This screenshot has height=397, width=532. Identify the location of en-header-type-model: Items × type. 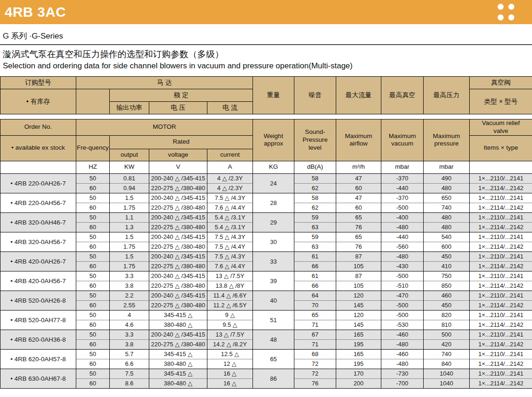
(501, 148).